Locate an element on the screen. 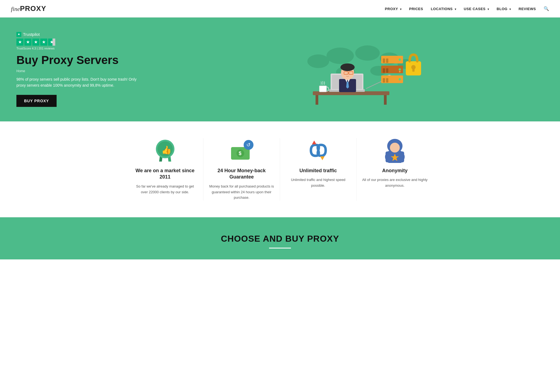 The image size is (560, 392). trustpilot-stars: ★ ★ ★ ★ ★ is located at coordinates (93, 42).